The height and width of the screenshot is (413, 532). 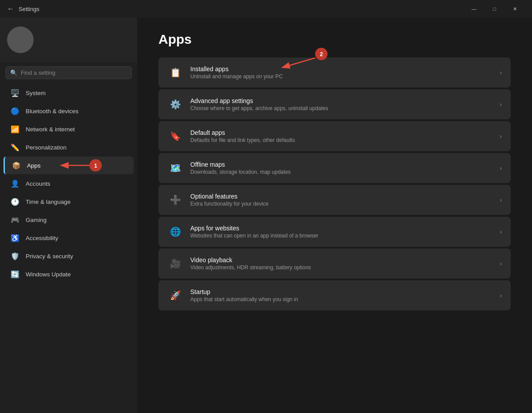 What do you see at coordinates (69, 165) in the screenshot?
I see `sidebar-item-apps: 📦 Apps` at bounding box center [69, 165].